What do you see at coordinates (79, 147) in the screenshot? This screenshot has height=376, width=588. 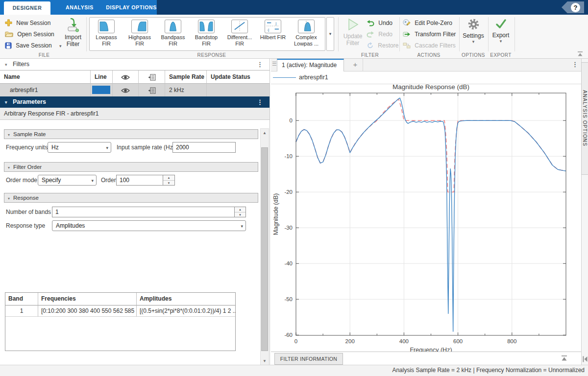 I see `frequency-units-dropdown: Hz▾` at bounding box center [79, 147].